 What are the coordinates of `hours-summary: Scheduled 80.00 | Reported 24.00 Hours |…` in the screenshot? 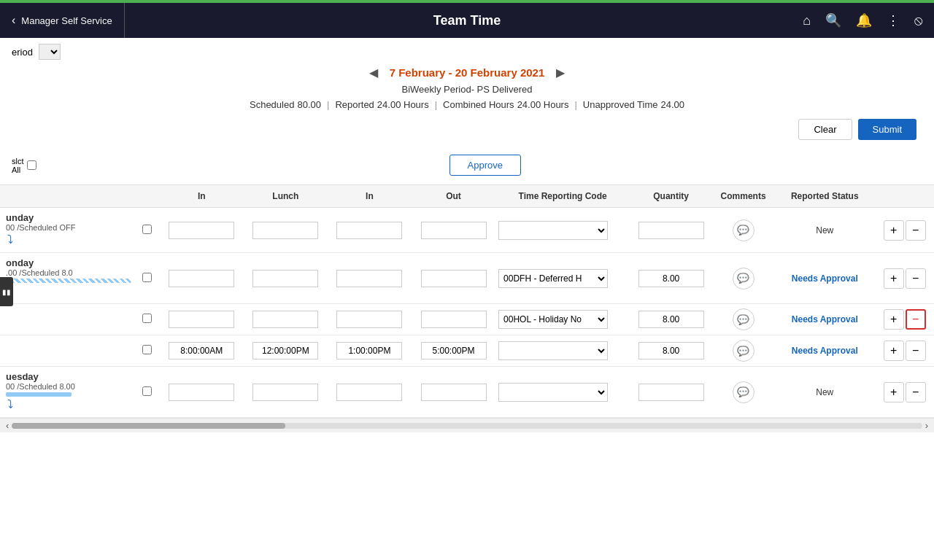 It's located at (467, 106).